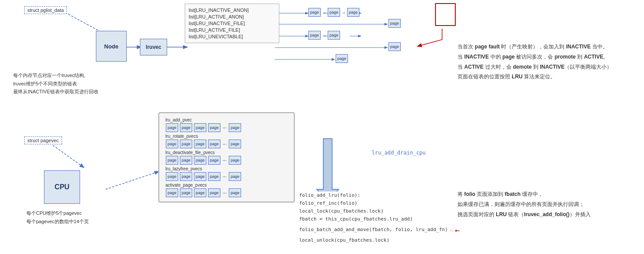 This screenshot has height=254, width=644. I want to click on page-active-anon: page, so click(395, 23).